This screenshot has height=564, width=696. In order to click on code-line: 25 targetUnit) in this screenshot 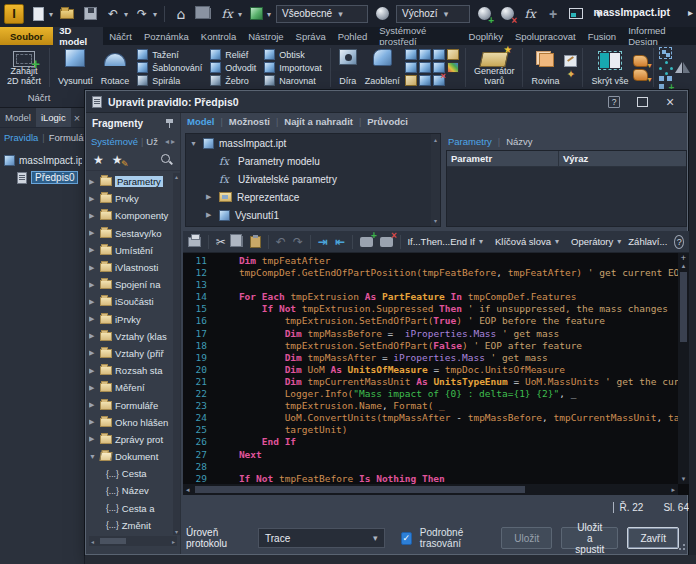, I will do `click(430, 430)`.